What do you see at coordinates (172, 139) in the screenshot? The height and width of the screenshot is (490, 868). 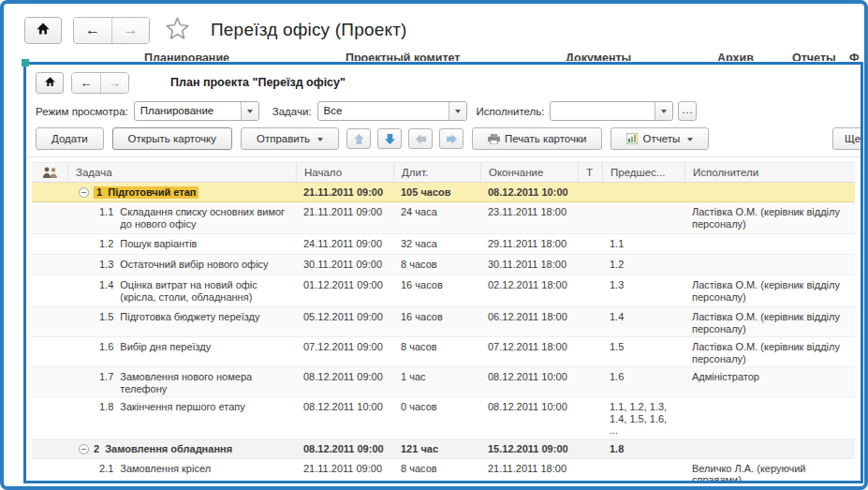 I see `open-card-button: Открыть карточку` at bounding box center [172, 139].